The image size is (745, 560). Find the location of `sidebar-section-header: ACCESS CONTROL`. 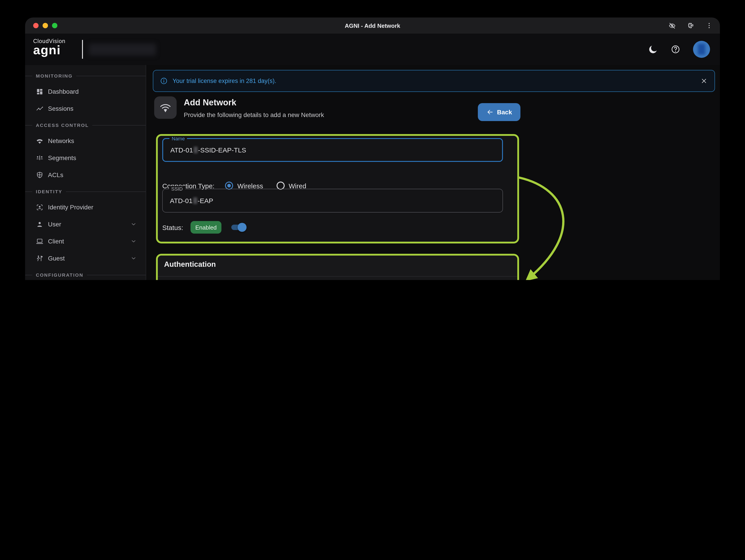

sidebar-section-header: ACCESS CONTROL is located at coordinates (86, 125).